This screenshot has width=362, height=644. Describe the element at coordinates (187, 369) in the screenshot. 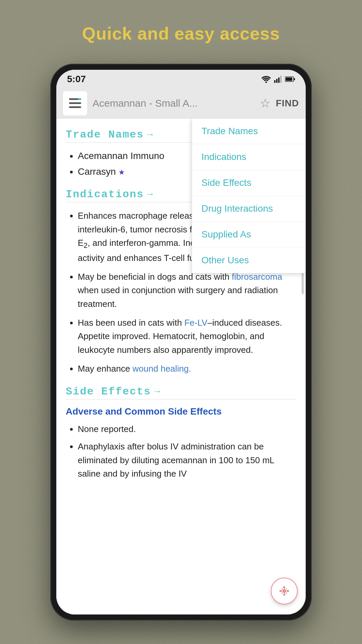

I see `list-item: May enhance wound healing.` at that location.